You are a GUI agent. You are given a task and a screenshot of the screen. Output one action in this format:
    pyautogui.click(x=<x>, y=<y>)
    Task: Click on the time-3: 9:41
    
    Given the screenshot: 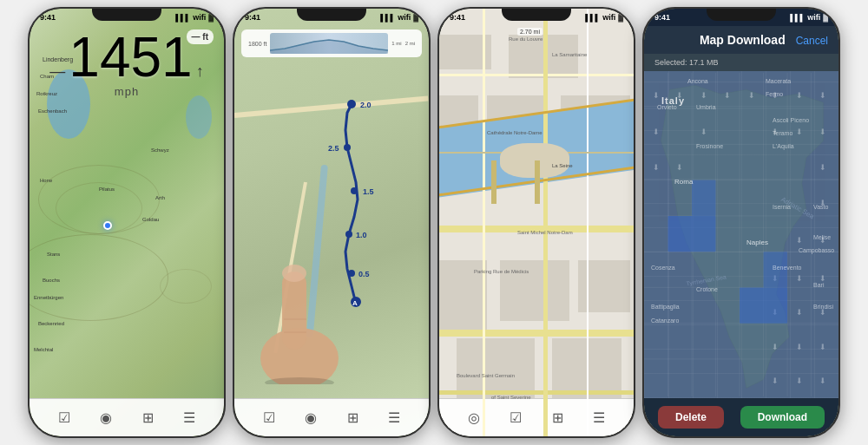 What is the action you would take?
    pyautogui.click(x=457, y=17)
    